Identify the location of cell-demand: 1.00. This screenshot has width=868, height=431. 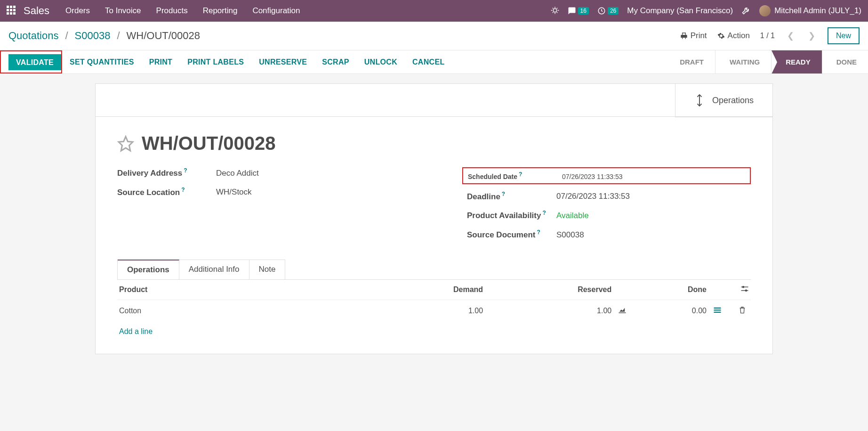
(427, 311).